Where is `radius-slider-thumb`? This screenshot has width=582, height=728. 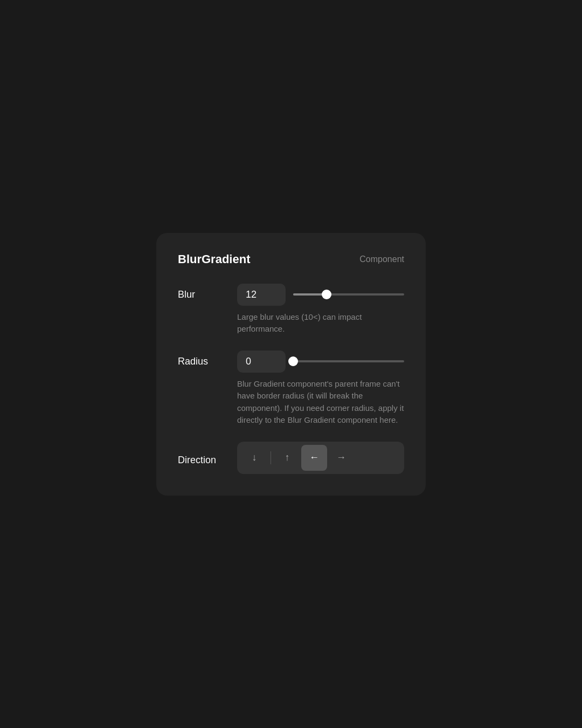
radius-slider-thumb is located at coordinates (293, 361).